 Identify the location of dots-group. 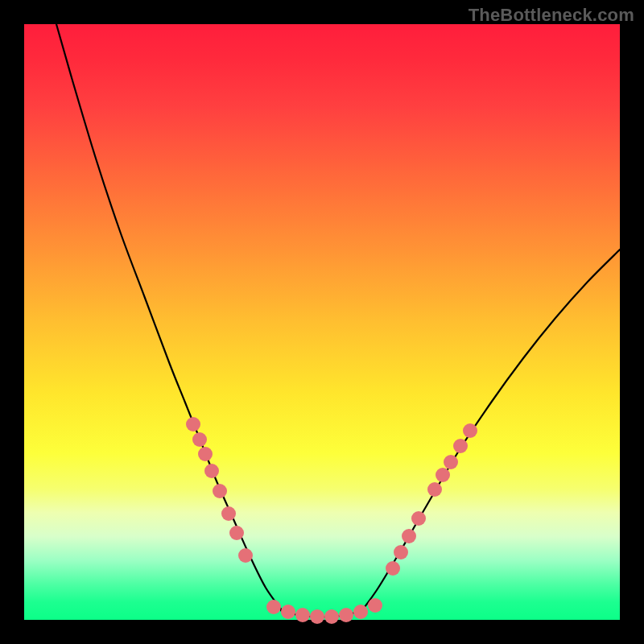
(332, 520).